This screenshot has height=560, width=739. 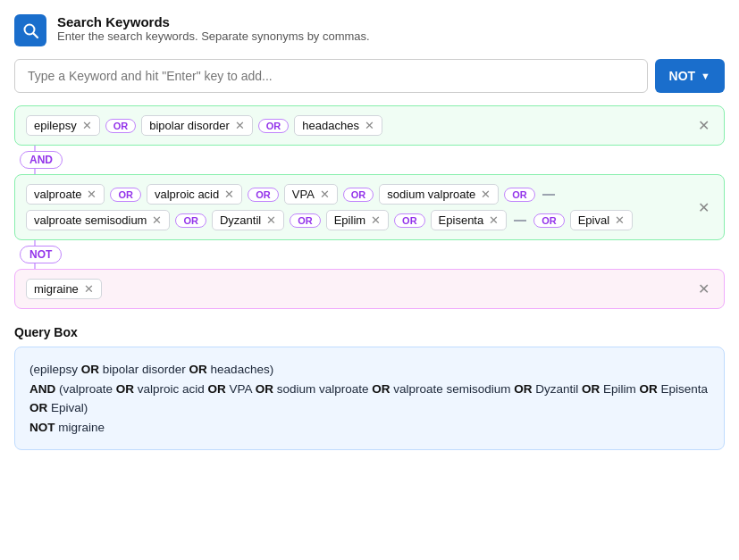 I want to click on tag-chip-valproic-acid: valproic acid ✕, so click(x=195, y=195).